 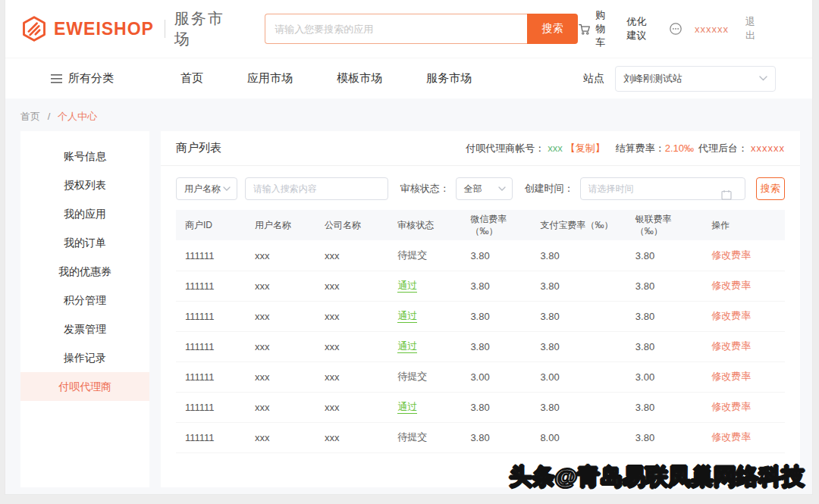 I want to click on topbar-right: 购物车 优化建议 xxxxxx 退出, so click(x=667, y=29).